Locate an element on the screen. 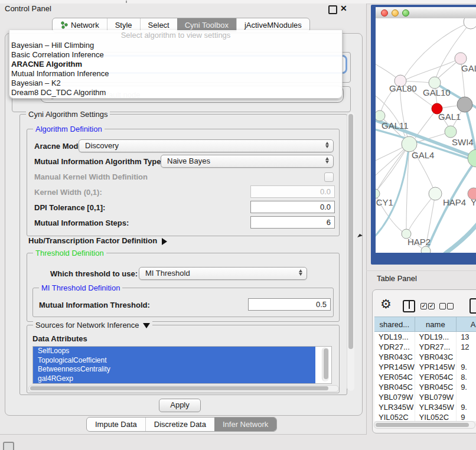  node-gal11 is located at coordinates (380, 116).